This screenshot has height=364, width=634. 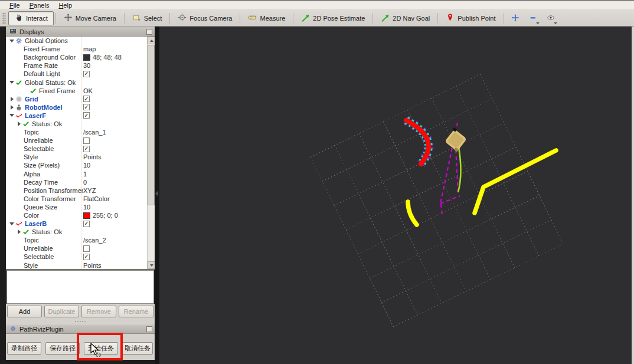 What do you see at coordinates (90, 18) in the screenshot?
I see `tool-move-camera: Move Camera` at bounding box center [90, 18].